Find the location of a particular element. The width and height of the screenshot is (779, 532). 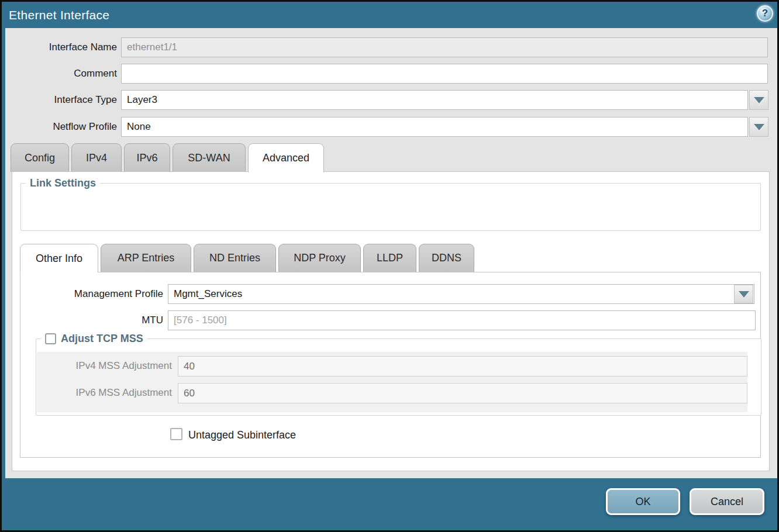

interface-type-dropdown-button is located at coordinates (759, 100).